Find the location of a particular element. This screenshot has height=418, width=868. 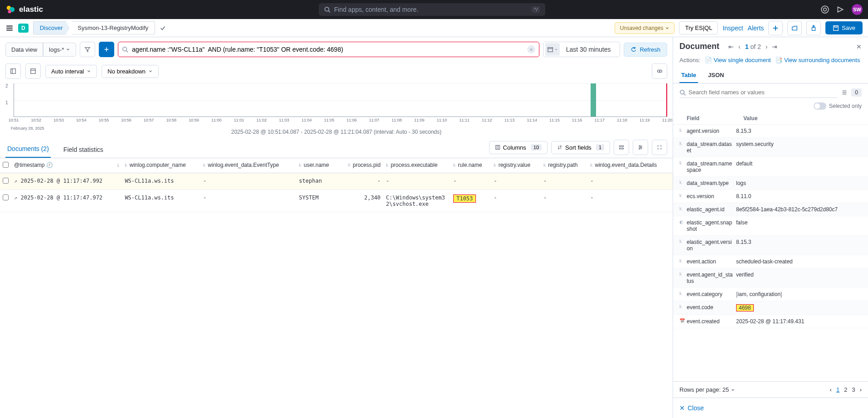

pager-3: 3 is located at coordinates (853, 390).